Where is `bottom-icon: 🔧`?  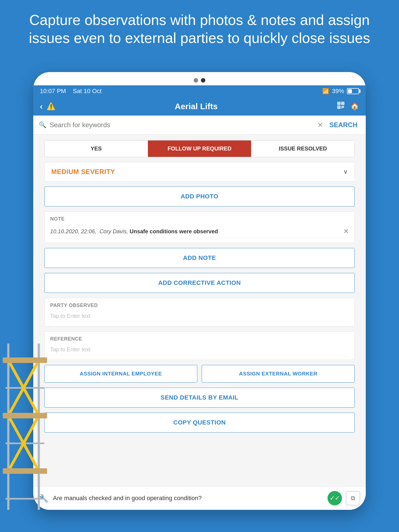
bottom-icon: 🔧 is located at coordinates (44, 498).